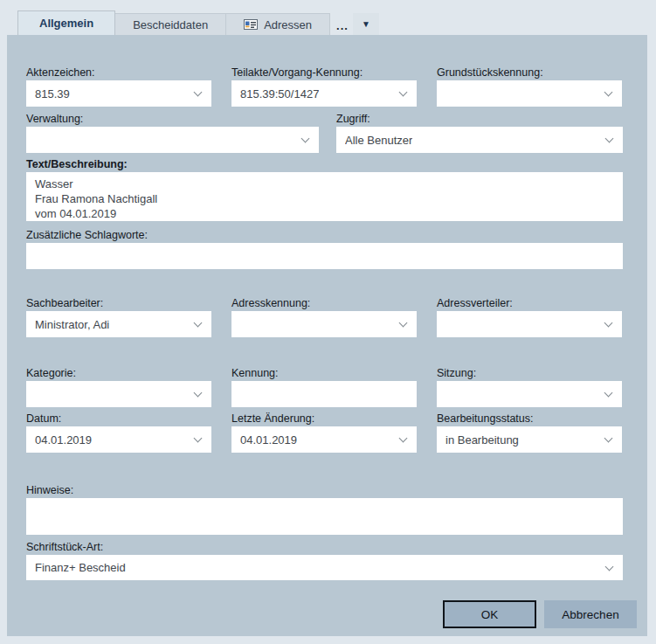 This screenshot has height=644, width=656. What do you see at coordinates (529, 394) in the screenshot?
I see `sitzung-combobox` at bounding box center [529, 394].